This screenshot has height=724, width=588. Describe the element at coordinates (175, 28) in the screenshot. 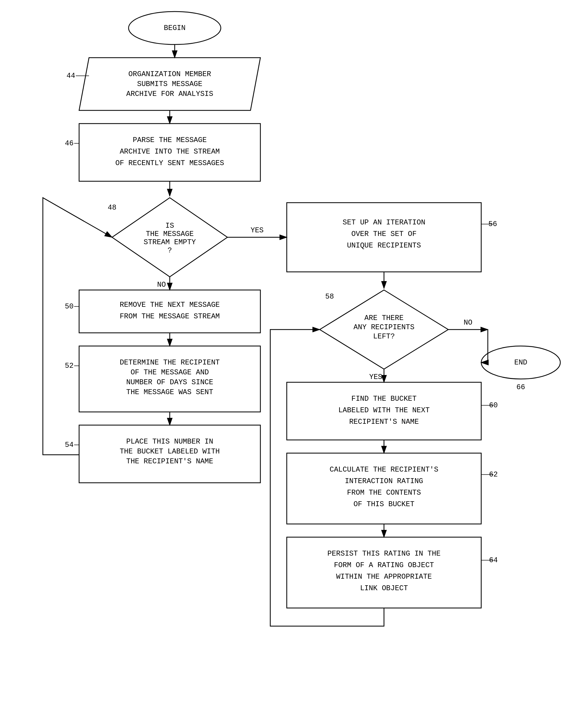

I see `begin-label: BEGIN` at that location.